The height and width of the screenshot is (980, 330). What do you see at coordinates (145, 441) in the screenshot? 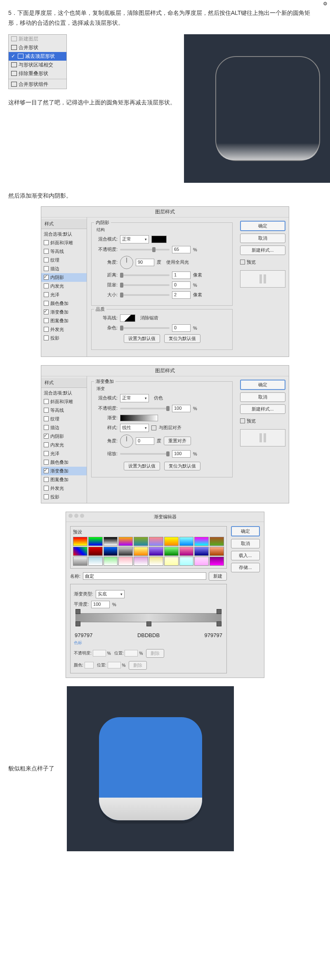
I see `angle-input: 0` at bounding box center [145, 441].